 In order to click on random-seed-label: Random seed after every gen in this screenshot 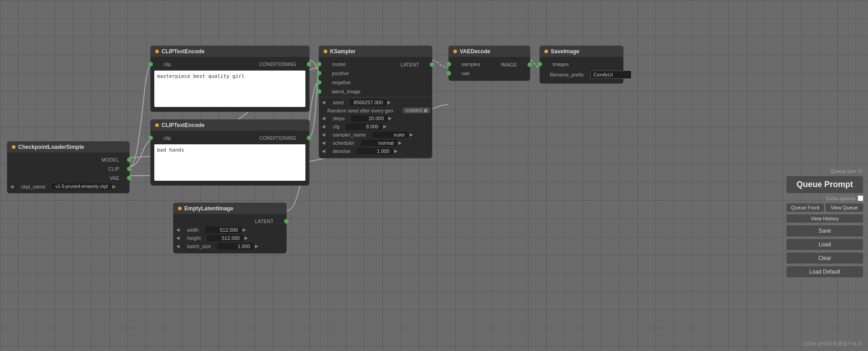, I will do `click(360, 111)`.